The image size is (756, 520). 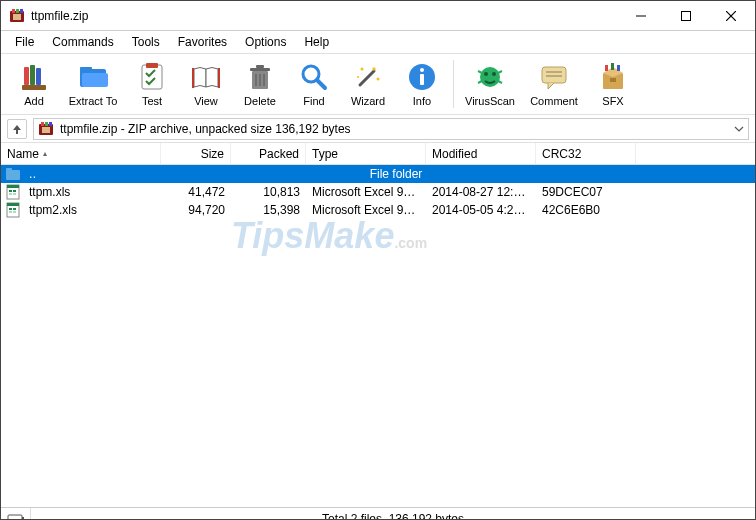 I want to click on header-packed: Packed, so click(x=268, y=154).